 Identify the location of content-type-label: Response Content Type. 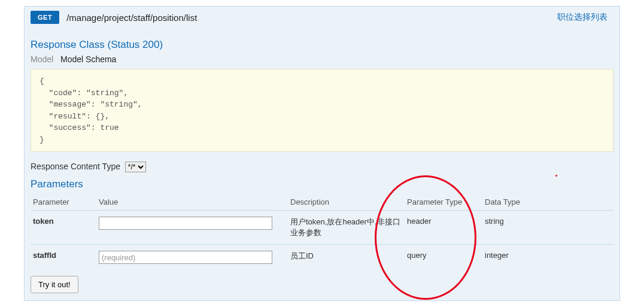
(75, 166).